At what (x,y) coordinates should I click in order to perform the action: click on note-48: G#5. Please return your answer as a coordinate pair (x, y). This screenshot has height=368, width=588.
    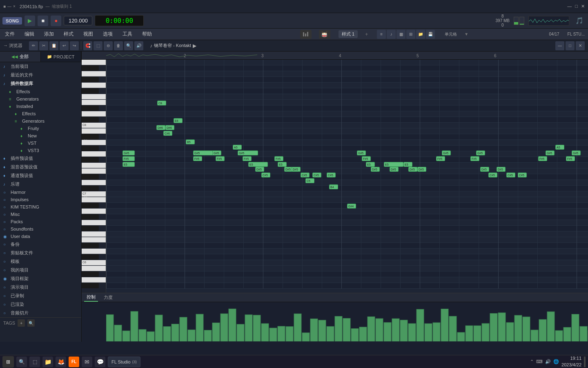
    Looking at the image, I should click on (550, 153).